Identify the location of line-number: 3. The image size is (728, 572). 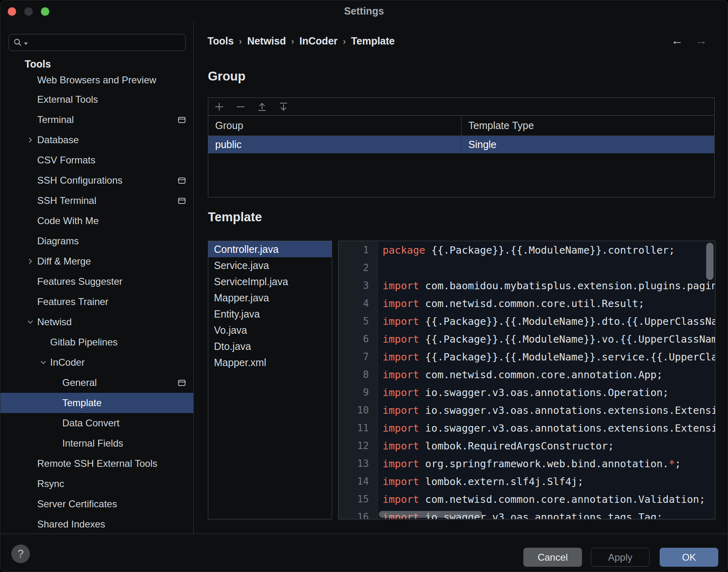
(358, 286).